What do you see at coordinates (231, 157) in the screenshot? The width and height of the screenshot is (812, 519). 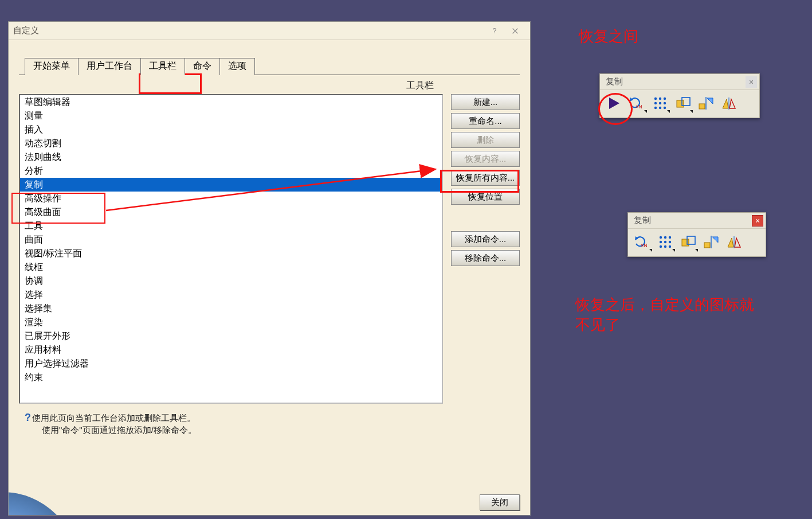 I see `list-item: 法则曲线` at bounding box center [231, 157].